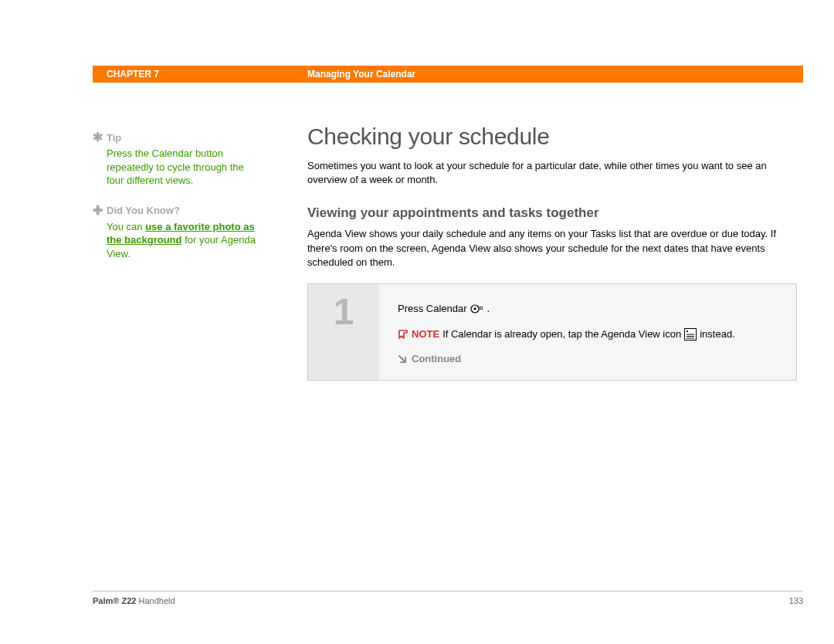 This screenshot has height=644, width=834. I want to click on footer: Palm® Z22 Handheld 133, so click(448, 598).